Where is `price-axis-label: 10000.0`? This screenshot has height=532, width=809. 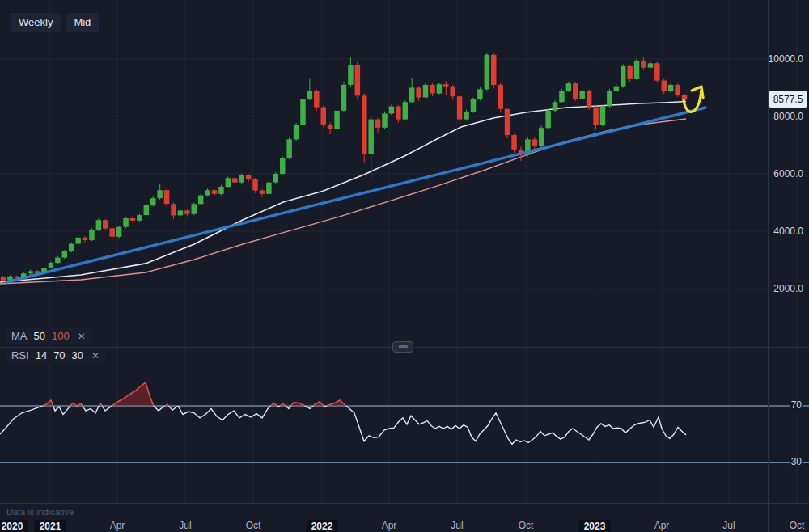 price-axis-label: 10000.0 is located at coordinates (786, 59).